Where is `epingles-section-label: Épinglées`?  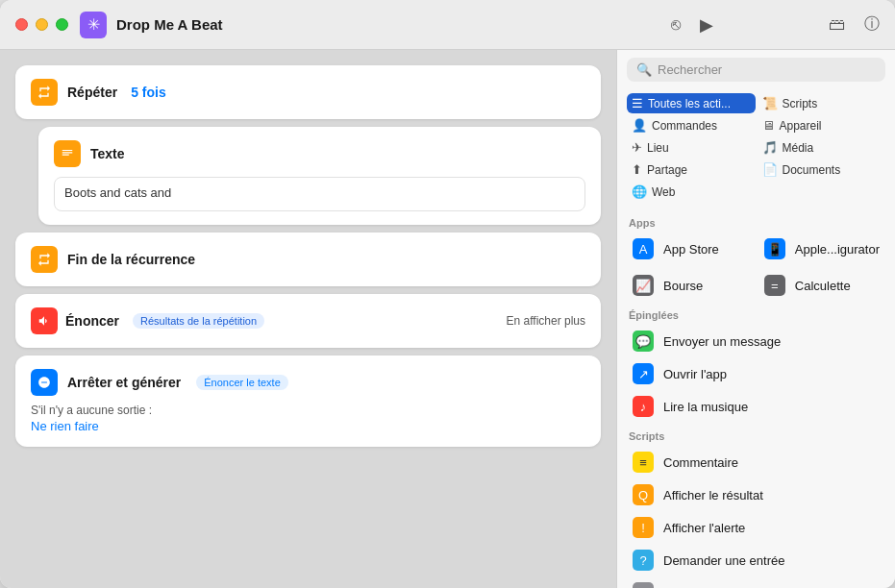 epingles-section-label: Épinglées is located at coordinates (756, 313).